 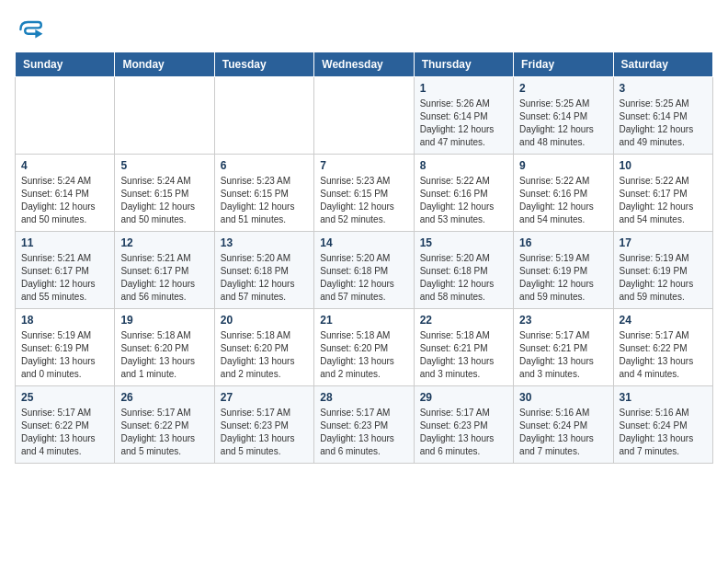 I want to click on day-cell: 14Sunrise: 5:20 AM Sunset: 6:18 PM Dayli…, so click(x=364, y=270).